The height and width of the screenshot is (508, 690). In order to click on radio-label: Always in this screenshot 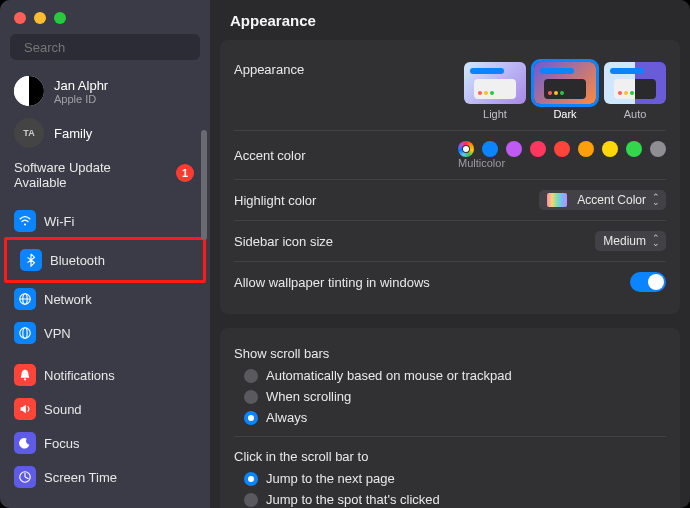, I will do `click(286, 418)`.